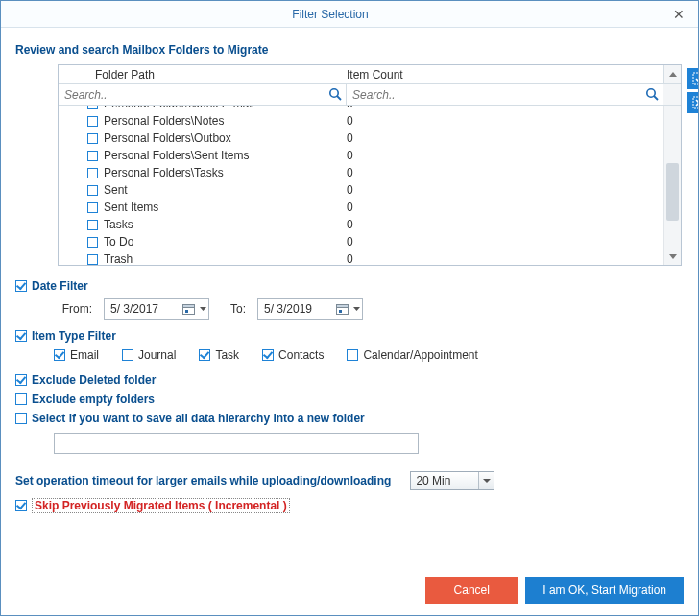 This screenshot has width=699, height=616. I want to click on select-all-icon, so click(695, 79).